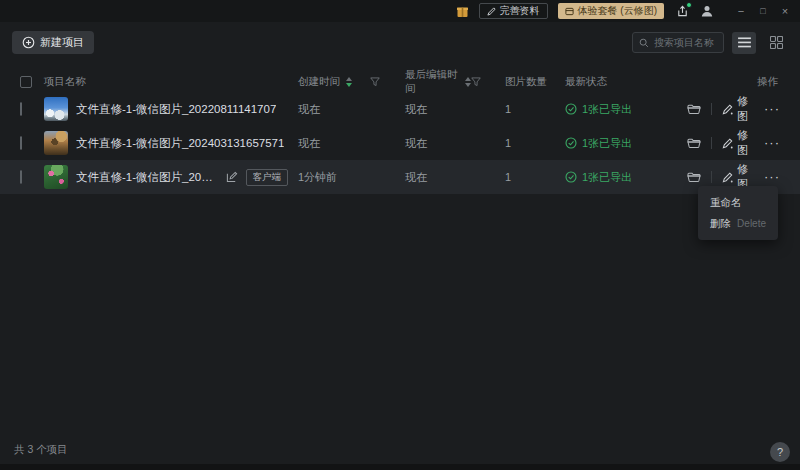  I want to click on rename-label: 重命名, so click(726, 203).